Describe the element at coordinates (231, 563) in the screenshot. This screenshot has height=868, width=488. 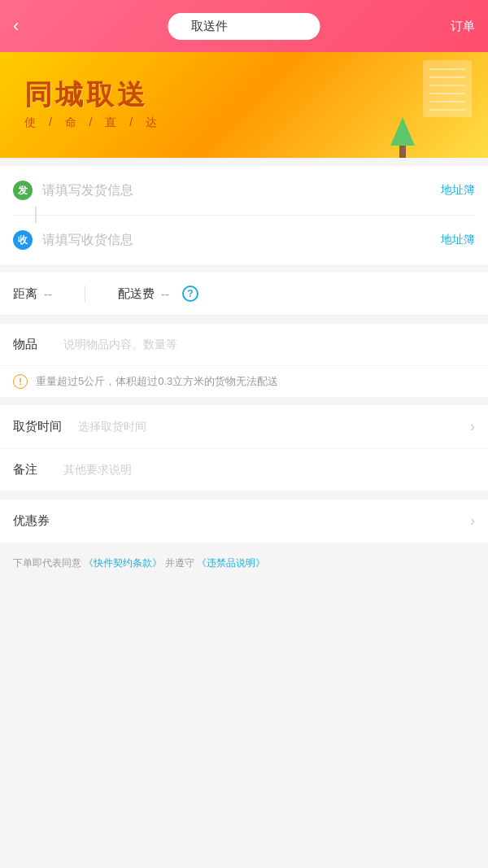
I see `footer-link-prohibited: 《违禁品说明》` at that location.